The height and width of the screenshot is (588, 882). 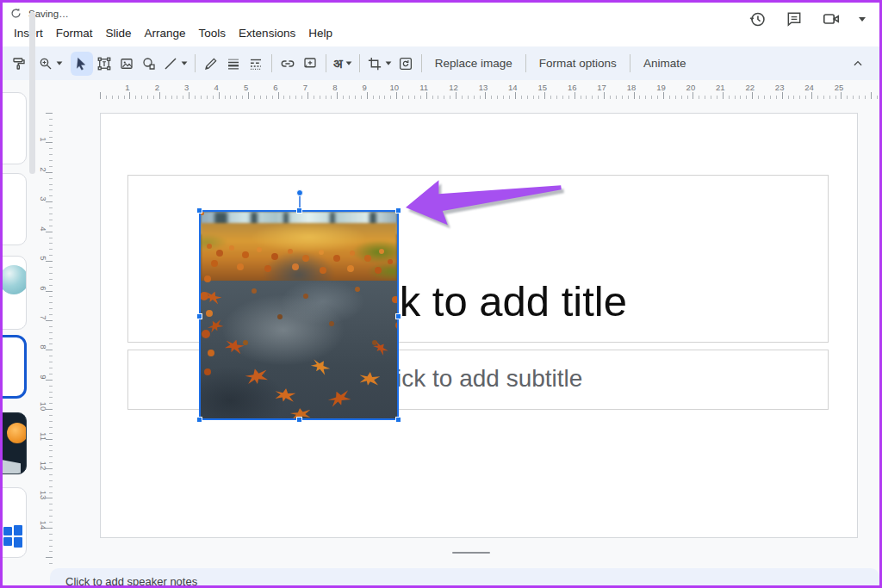 I want to click on border-weight-button, so click(x=233, y=64).